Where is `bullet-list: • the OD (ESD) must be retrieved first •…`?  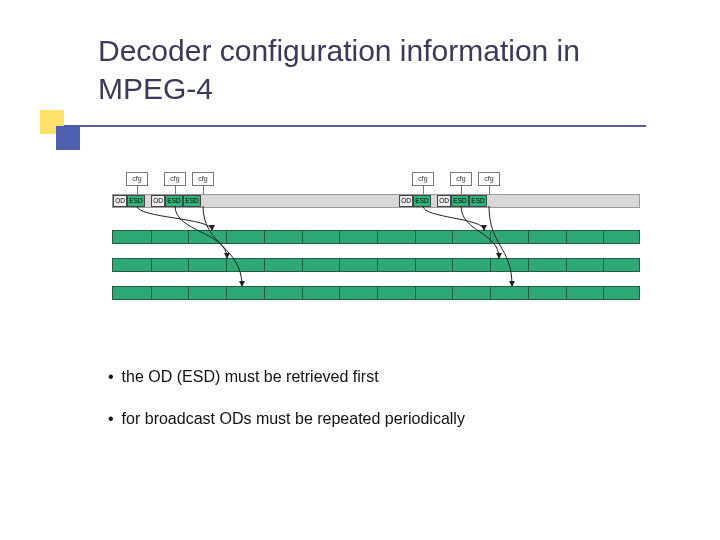
bullet-list: • the OD (ESD) must be retrieved first •… is located at coordinates (368, 410).